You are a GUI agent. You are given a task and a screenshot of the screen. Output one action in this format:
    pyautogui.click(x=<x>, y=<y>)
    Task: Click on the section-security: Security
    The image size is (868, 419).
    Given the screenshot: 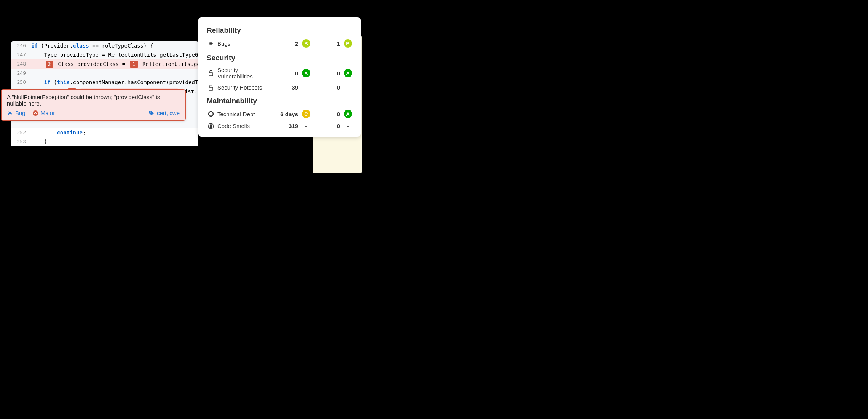 What is the action you would take?
    pyautogui.click(x=279, y=57)
    